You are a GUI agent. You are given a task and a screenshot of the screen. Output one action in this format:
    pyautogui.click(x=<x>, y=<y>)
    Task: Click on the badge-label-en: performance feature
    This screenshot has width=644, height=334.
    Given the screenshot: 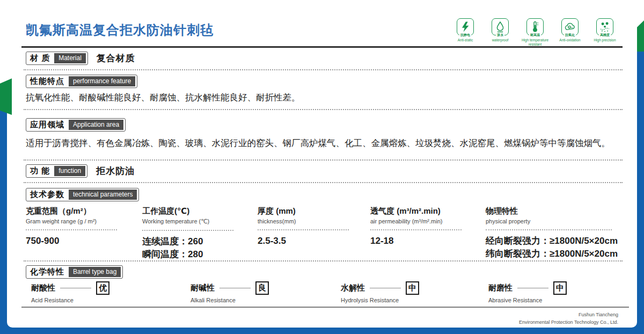 What is the action you would take?
    pyautogui.click(x=102, y=81)
    